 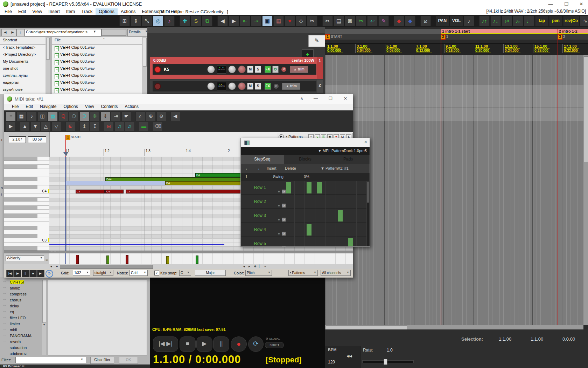 I want to click on rate-slider-thumb, so click(x=386, y=362).